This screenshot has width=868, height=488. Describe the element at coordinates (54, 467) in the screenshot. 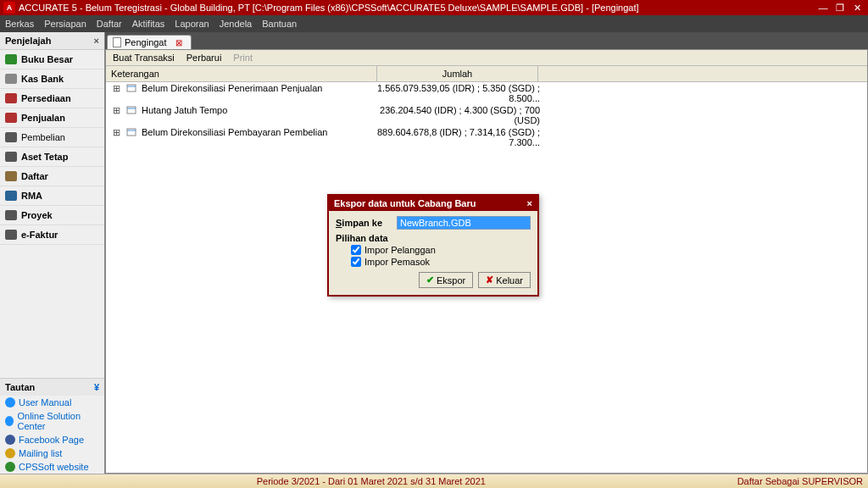

I see `link-label: CPSSoft website` at that location.